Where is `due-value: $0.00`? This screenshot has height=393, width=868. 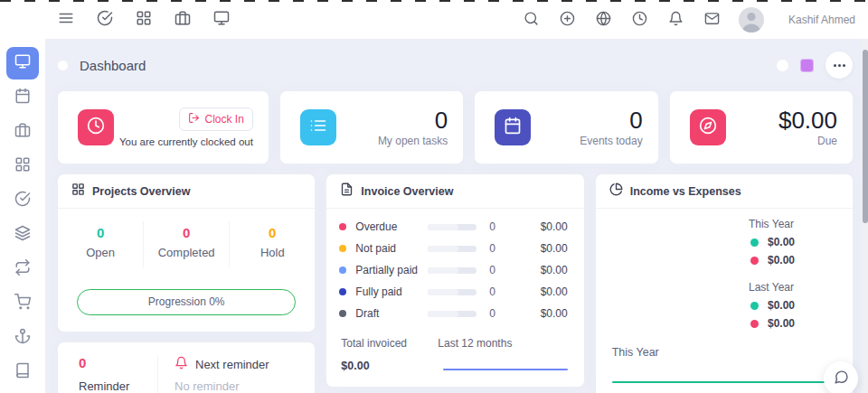 due-value: $0.00 is located at coordinates (781, 120).